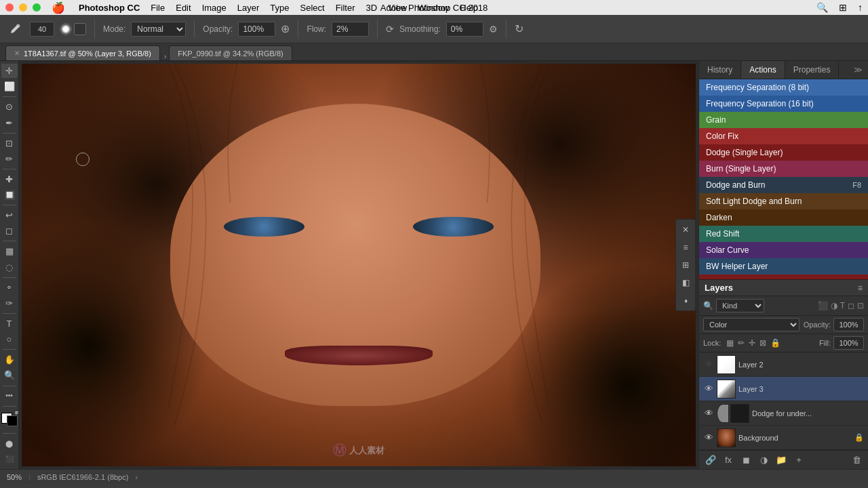  What do you see at coordinates (279, 8) in the screenshot?
I see `menu-type: Type` at bounding box center [279, 8].